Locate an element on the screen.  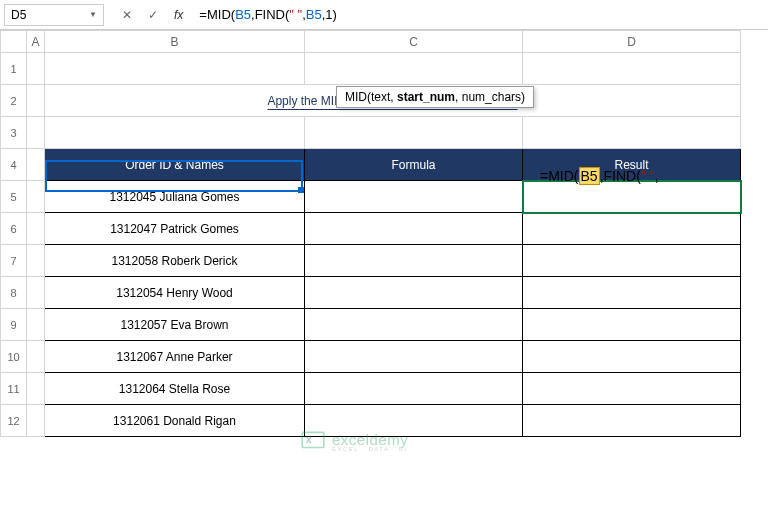
fx-icon: fx is located at coordinates (178, 15).